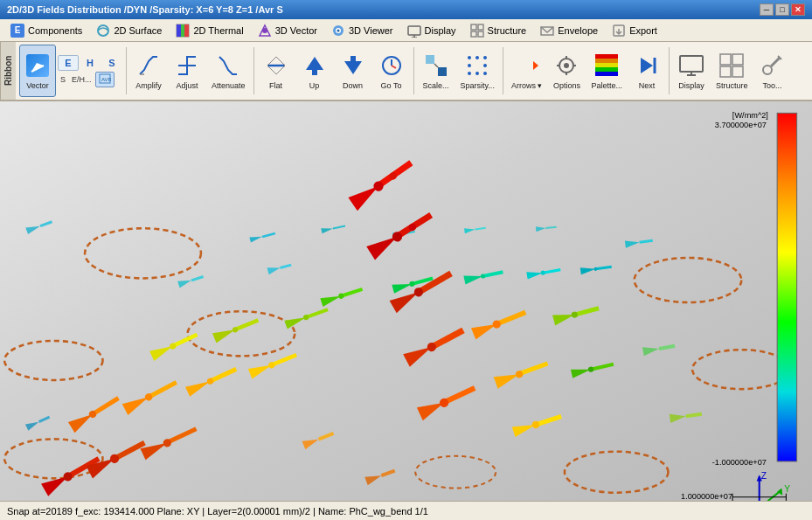 The height and width of the screenshot is (520, 812). What do you see at coordinates (219, 31) in the screenshot?
I see `menu-2d-thermal-label: 2D Thermal` at bounding box center [219, 31].